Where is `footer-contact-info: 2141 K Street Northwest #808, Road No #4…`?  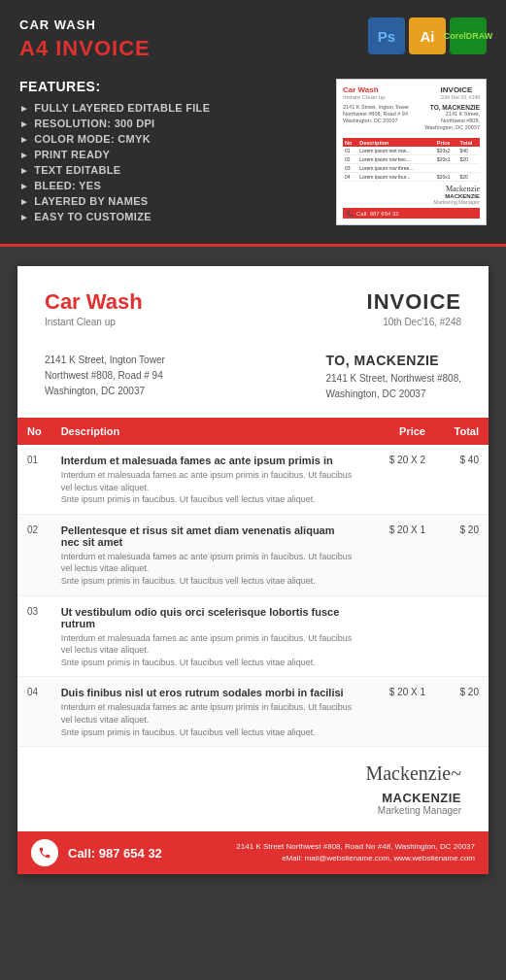 footer-contact-info: 2141 K Street Northwest #808, Road No #4… is located at coordinates (323, 853).